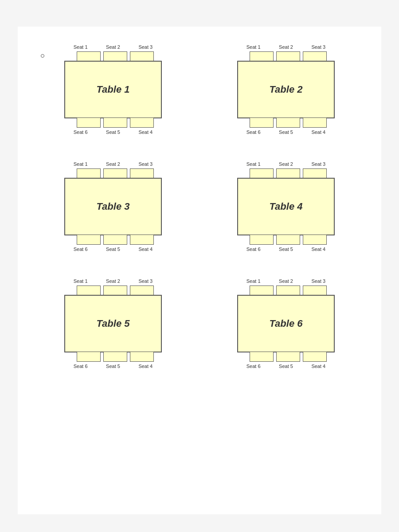 This screenshot has height=532, width=399. Describe the element at coordinates (81, 47) in the screenshot. I see `table-1-seat-top-1-label: Seat 1` at that location.